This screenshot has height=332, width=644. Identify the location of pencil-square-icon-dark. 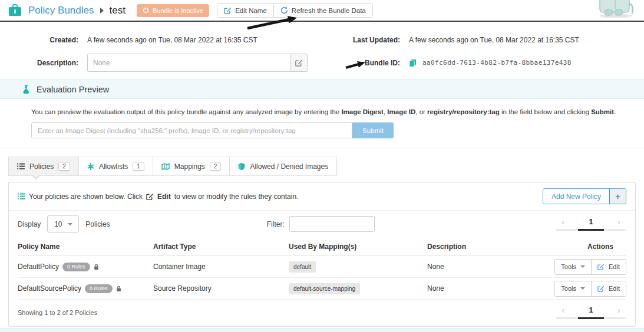
(150, 197).